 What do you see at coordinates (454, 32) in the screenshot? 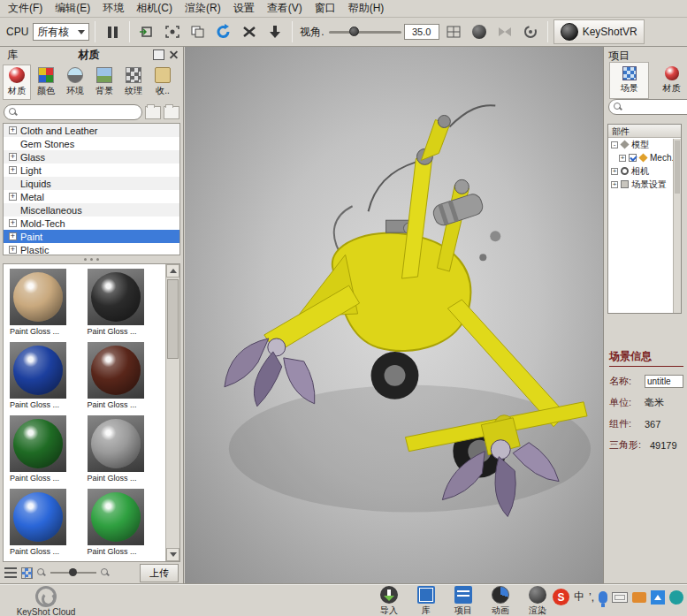
I see `grid-toggle-button` at bounding box center [454, 32].